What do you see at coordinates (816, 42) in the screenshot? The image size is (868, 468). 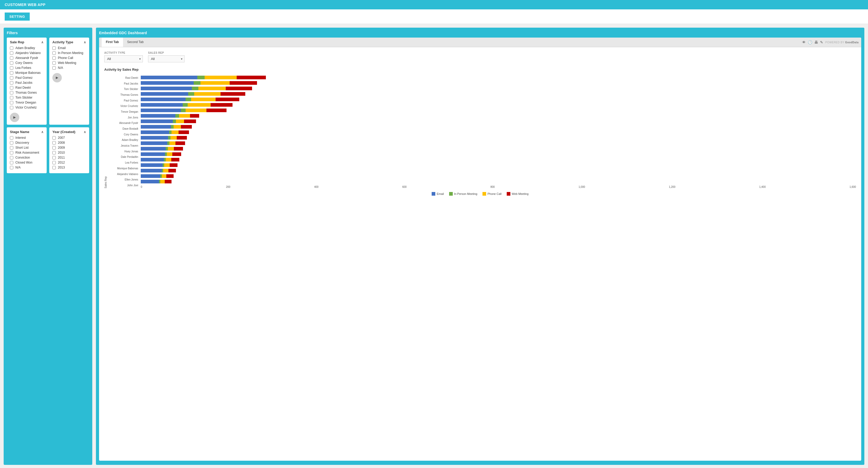 I see `print-icon: 🖶` at bounding box center [816, 42].